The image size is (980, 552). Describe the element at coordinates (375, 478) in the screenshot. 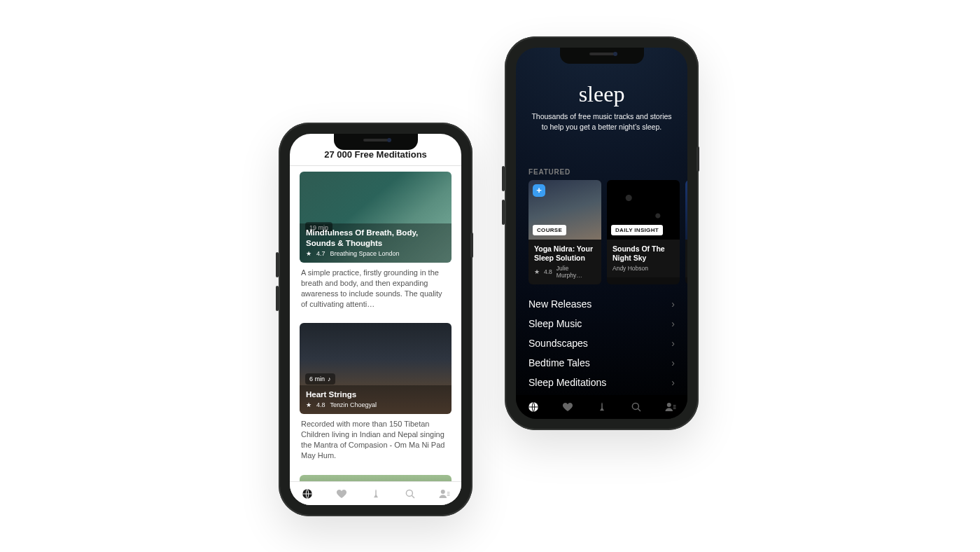

I see `meditation-card` at that location.